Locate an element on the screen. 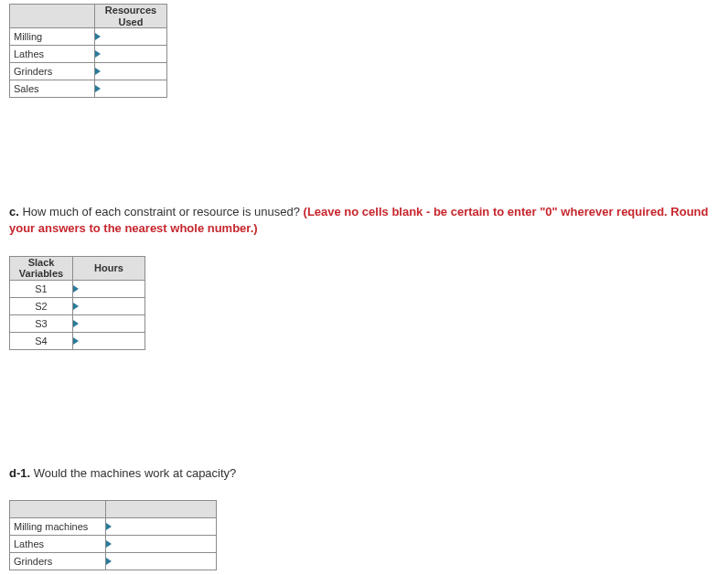 Image resolution: width=728 pixels, height=575 pixels. question-d1: d-1. Would the machines work at capacity… is located at coordinates (364, 474).